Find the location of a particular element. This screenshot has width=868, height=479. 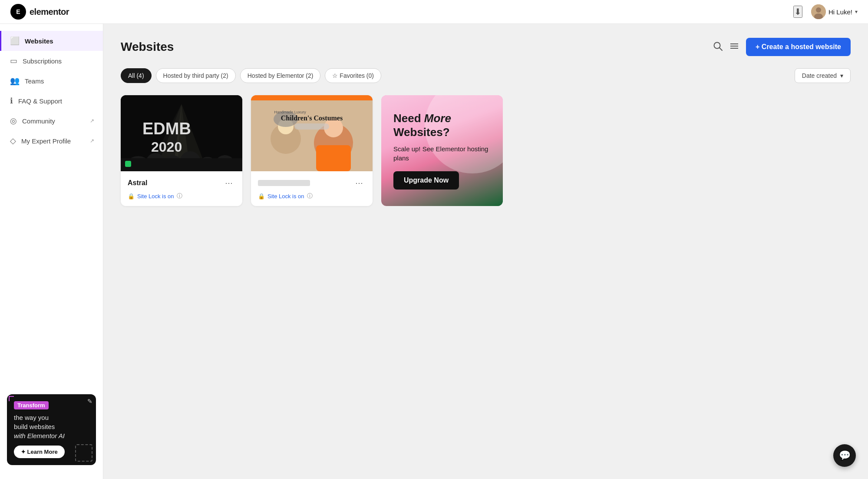

sidebar-label-community: Community is located at coordinates (53, 121).